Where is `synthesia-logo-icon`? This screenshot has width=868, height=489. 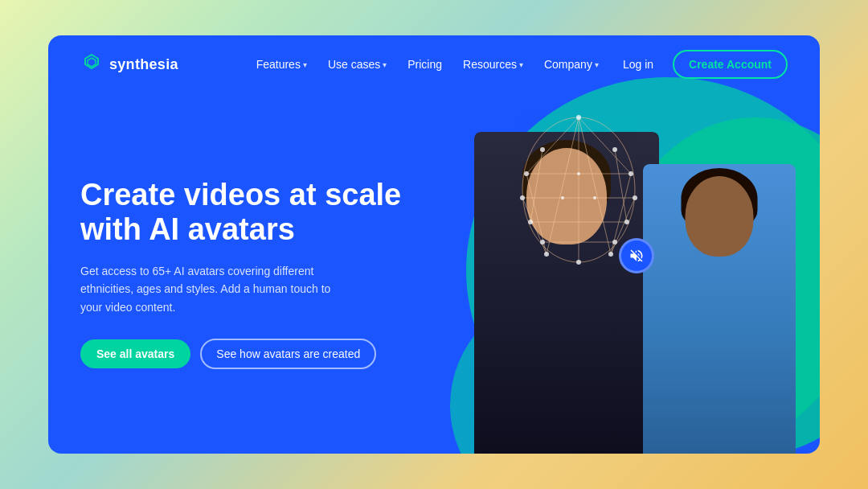
synthesia-logo-icon is located at coordinates (92, 64).